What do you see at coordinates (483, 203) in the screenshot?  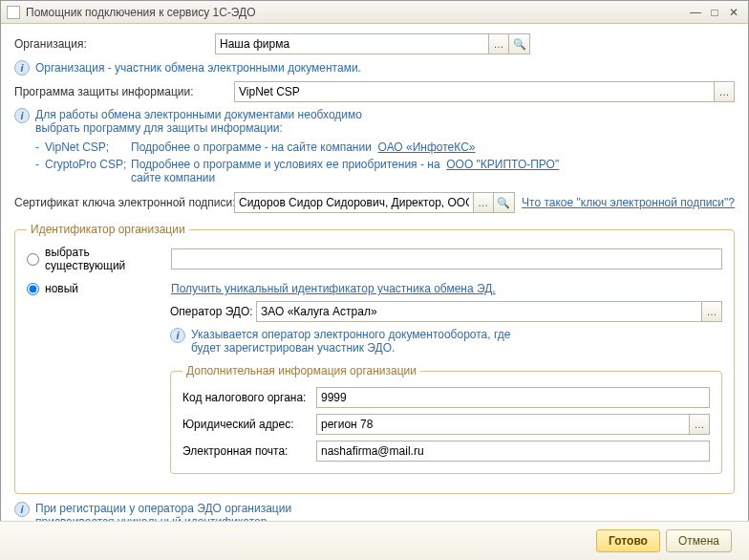 I see `cert-select-button: …` at bounding box center [483, 203].